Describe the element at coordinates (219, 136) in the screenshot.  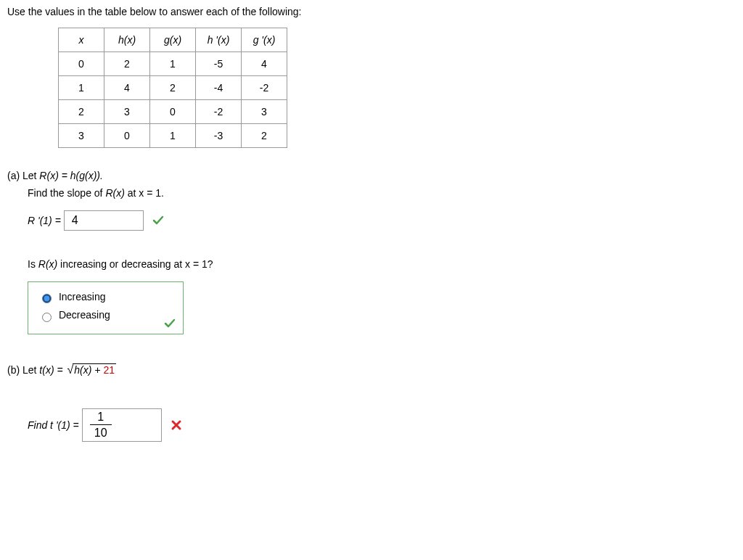
I see `cell: -3` at that location.